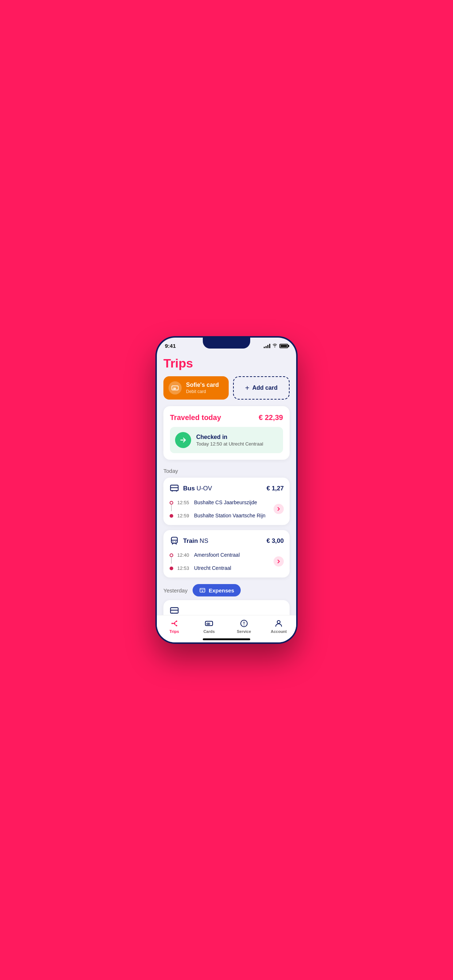 The width and height of the screenshot is (453, 980). What do you see at coordinates (267, 346) in the screenshot?
I see `signal-icon` at bounding box center [267, 346].